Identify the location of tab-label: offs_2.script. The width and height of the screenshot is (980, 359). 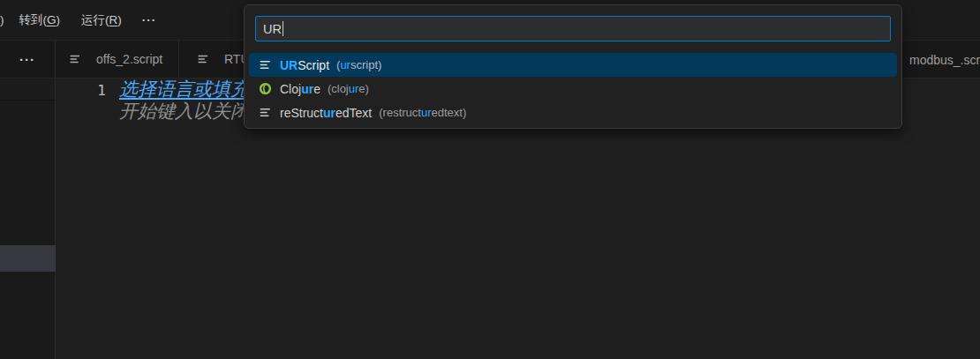
(129, 59).